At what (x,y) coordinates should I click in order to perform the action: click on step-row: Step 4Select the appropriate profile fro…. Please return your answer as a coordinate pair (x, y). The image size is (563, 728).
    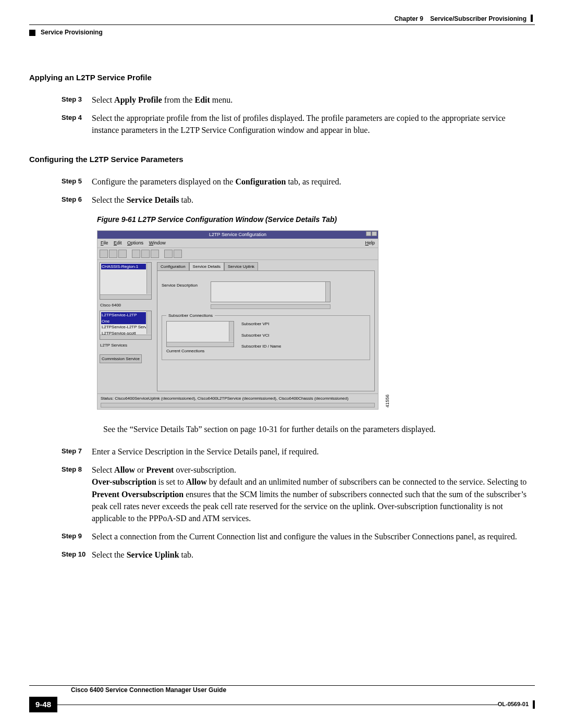
    Looking at the image, I should click on (282, 124).